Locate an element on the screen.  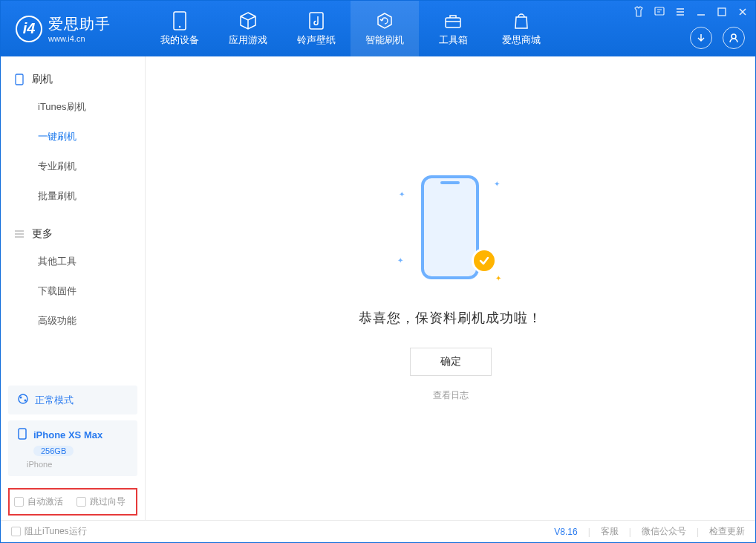
toolbox-icon is located at coordinates (453, 21).